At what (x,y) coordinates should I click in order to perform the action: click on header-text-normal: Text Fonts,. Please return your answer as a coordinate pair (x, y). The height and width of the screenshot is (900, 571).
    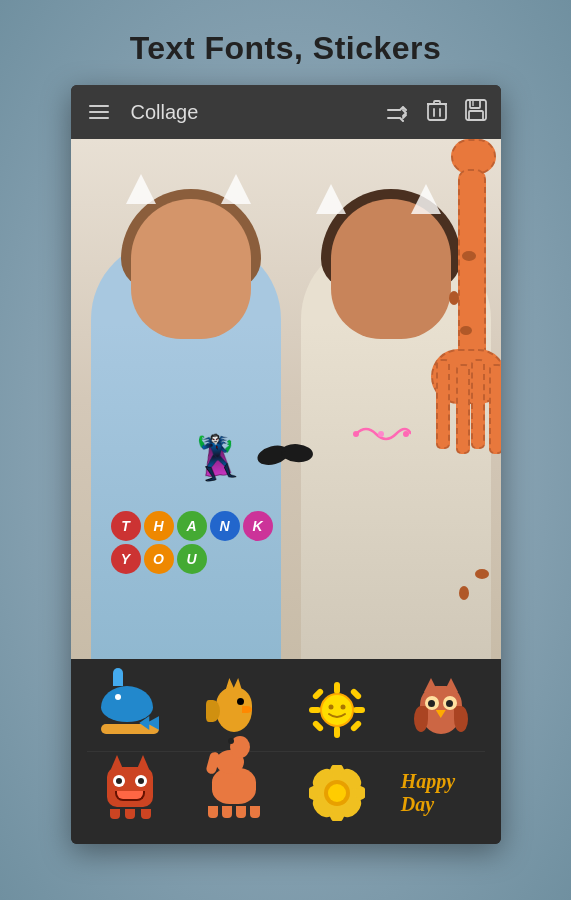
    Looking at the image, I should click on (222, 48).